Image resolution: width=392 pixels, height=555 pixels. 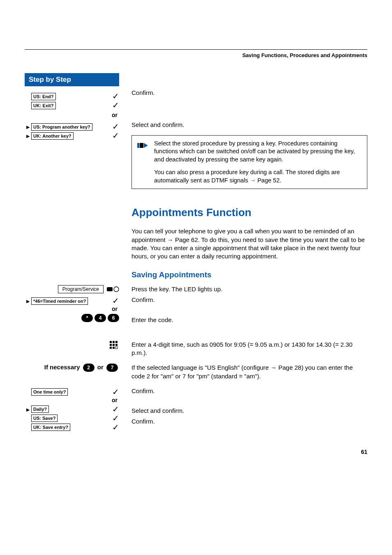 What do you see at coordinates (44, 418) in the screenshot?
I see `display-option-save-us: US: Save?` at bounding box center [44, 418].